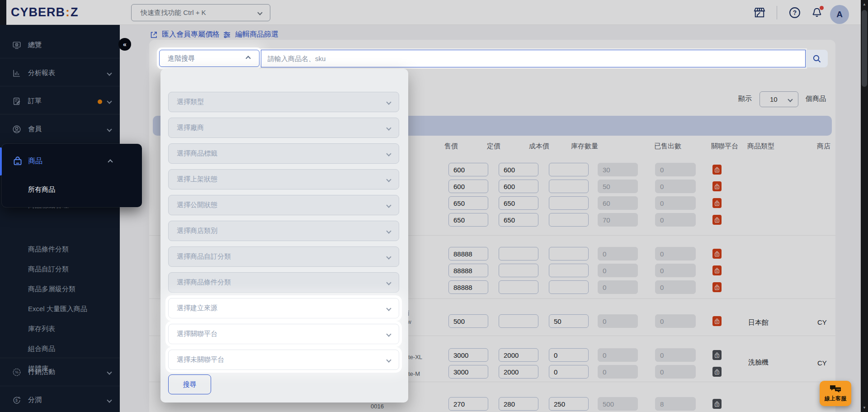 The height and width of the screenshot is (412, 868). What do you see at coordinates (494, 147) in the screenshot?
I see `column-header: 定價` at bounding box center [494, 147].